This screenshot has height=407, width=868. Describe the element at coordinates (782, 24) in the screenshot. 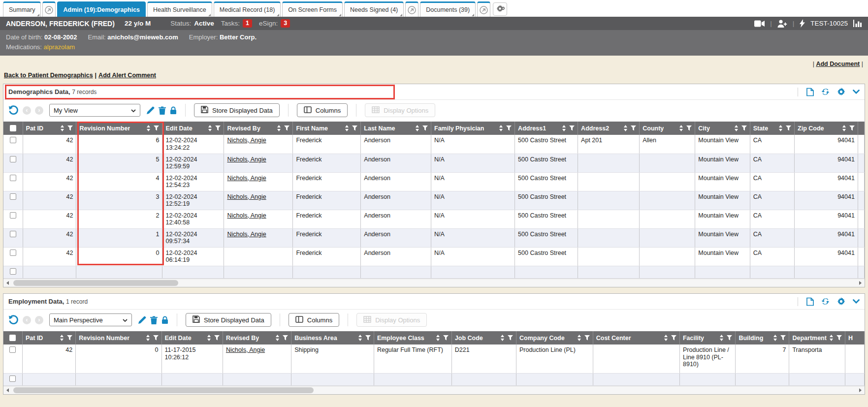

I see `add-user-icon` at that location.